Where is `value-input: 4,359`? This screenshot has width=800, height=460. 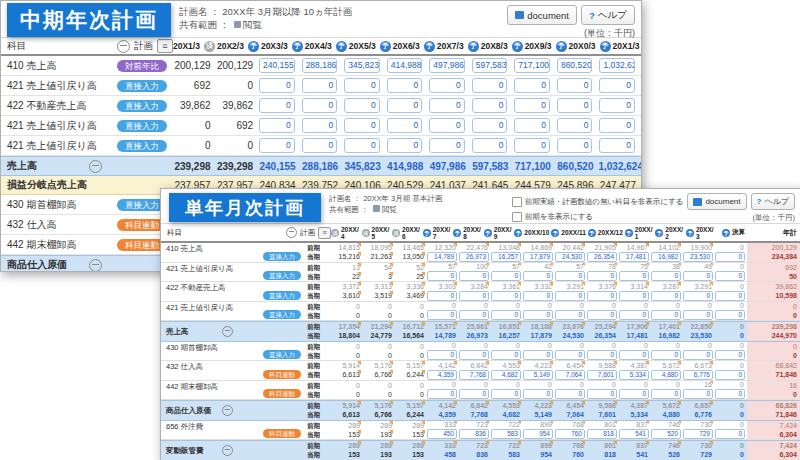 value-input: 4,359 is located at coordinates (442, 375).